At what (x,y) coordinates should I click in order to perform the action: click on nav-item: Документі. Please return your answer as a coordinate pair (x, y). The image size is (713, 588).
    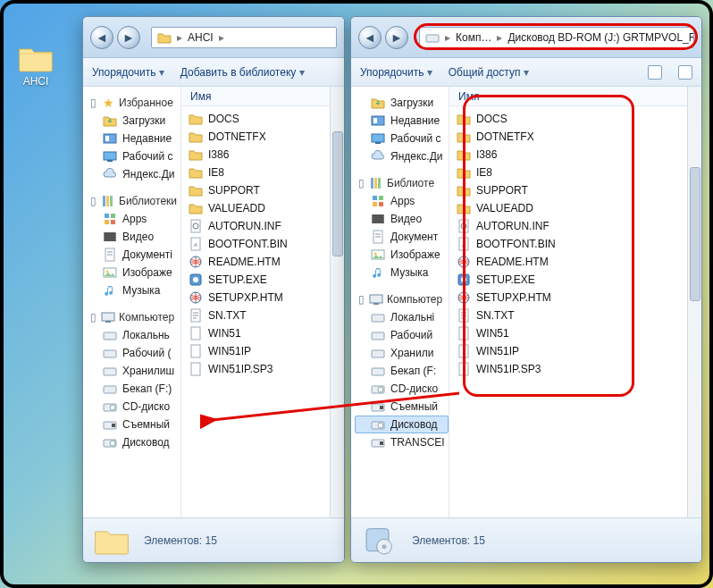
    Looking at the image, I should click on (134, 255).